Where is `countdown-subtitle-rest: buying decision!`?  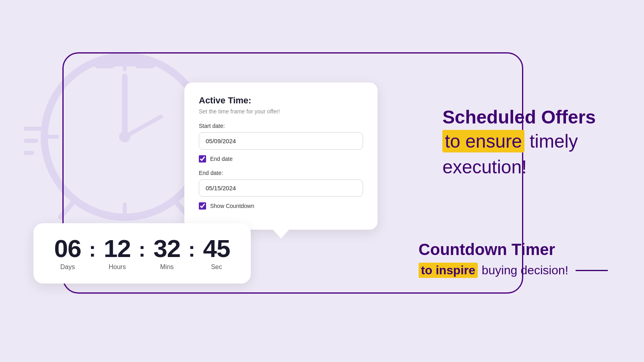 countdown-subtitle-rest: buying decision! is located at coordinates (525, 270).